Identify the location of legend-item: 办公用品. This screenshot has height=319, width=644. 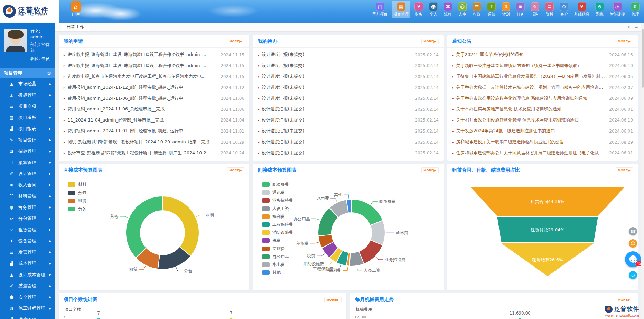
(278, 257).